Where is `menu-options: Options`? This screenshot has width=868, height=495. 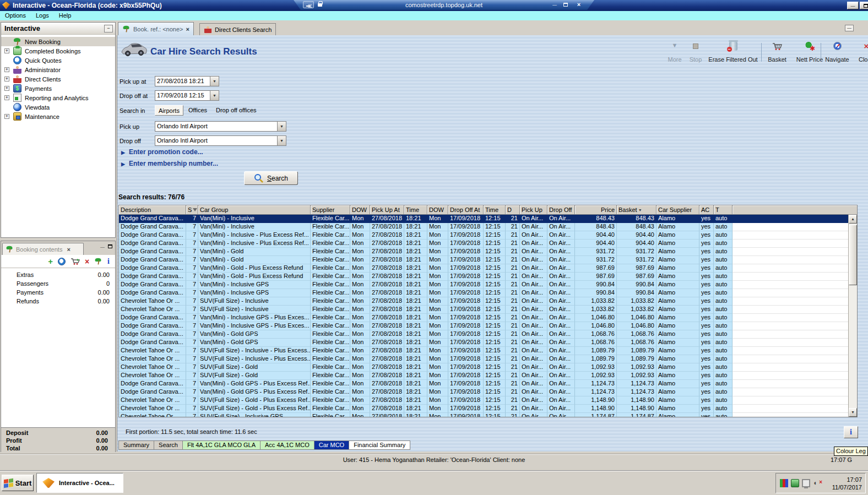 menu-options: Options is located at coordinates (15, 15).